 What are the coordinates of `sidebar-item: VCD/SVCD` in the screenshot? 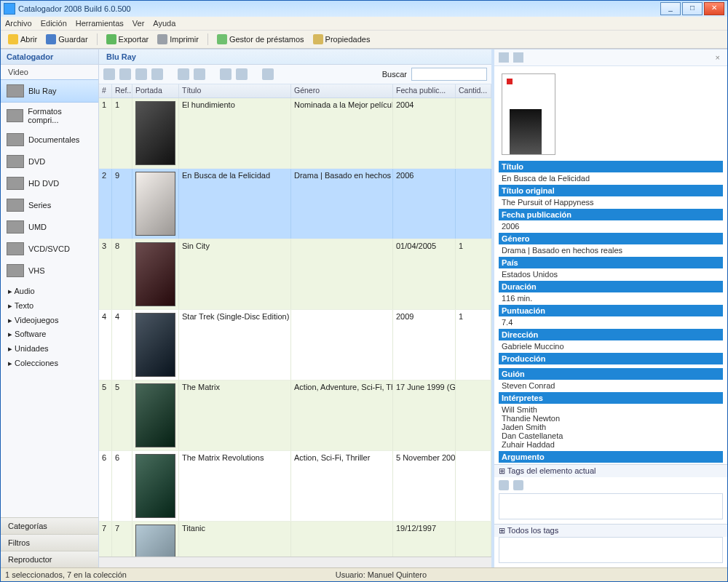 It's located at (50, 249).